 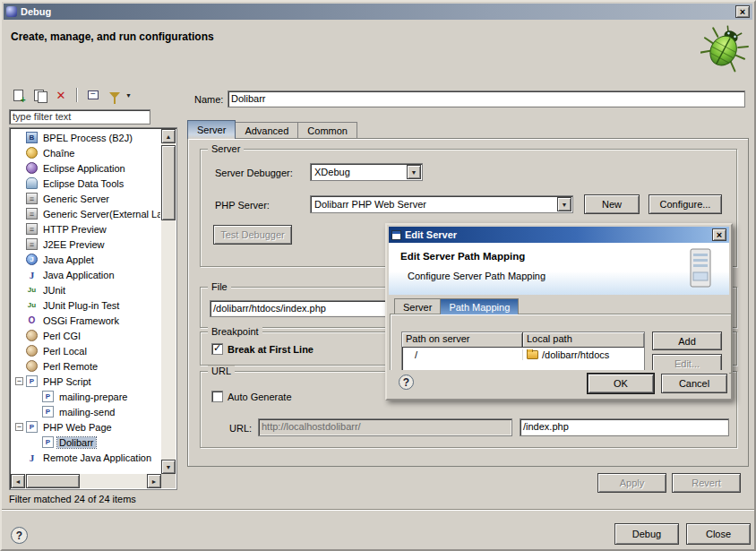 I want to click on tree-item-label: Perl CGI, so click(x=62, y=336).